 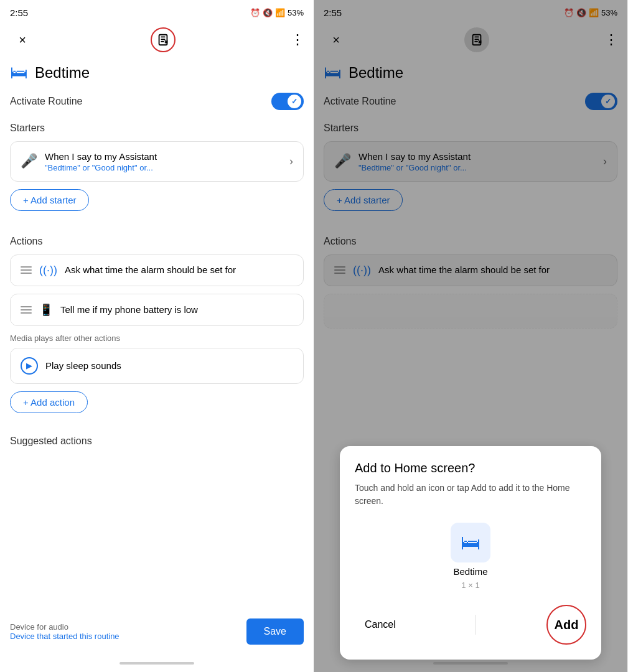 What do you see at coordinates (19, 12) in the screenshot?
I see `status-time-left: 2:55` at bounding box center [19, 12].